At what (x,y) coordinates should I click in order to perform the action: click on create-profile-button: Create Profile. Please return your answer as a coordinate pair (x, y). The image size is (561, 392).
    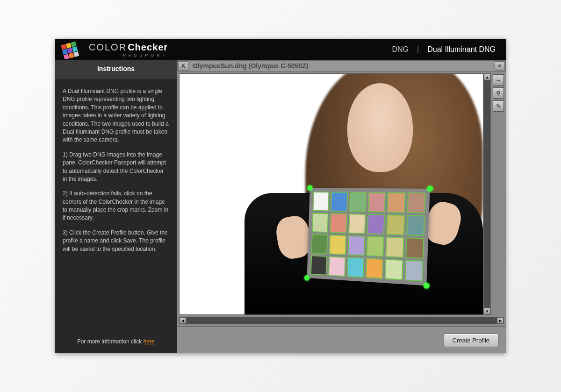
    Looking at the image, I should click on (471, 340).